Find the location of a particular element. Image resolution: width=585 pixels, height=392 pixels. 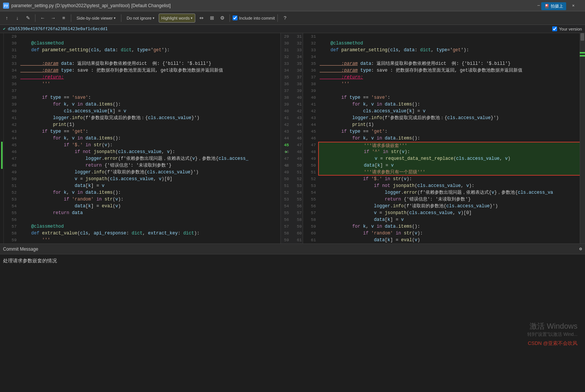

watermark: 激活 Windows 转到"设置"以激活 Wind... CSDN @亚索不会吹… is located at coordinates (553, 334).